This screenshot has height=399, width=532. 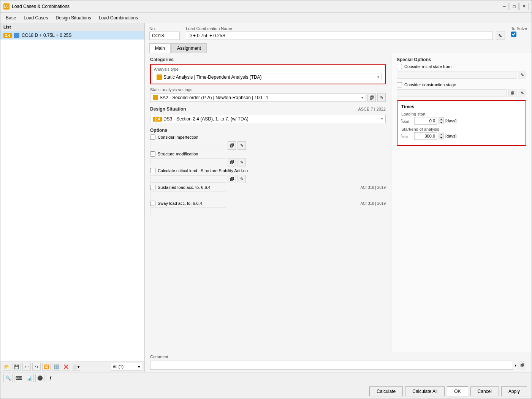 What do you see at coordinates (500, 36) in the screenshot?
I see `edit-button: ✎` at bounding box center [500, 36].